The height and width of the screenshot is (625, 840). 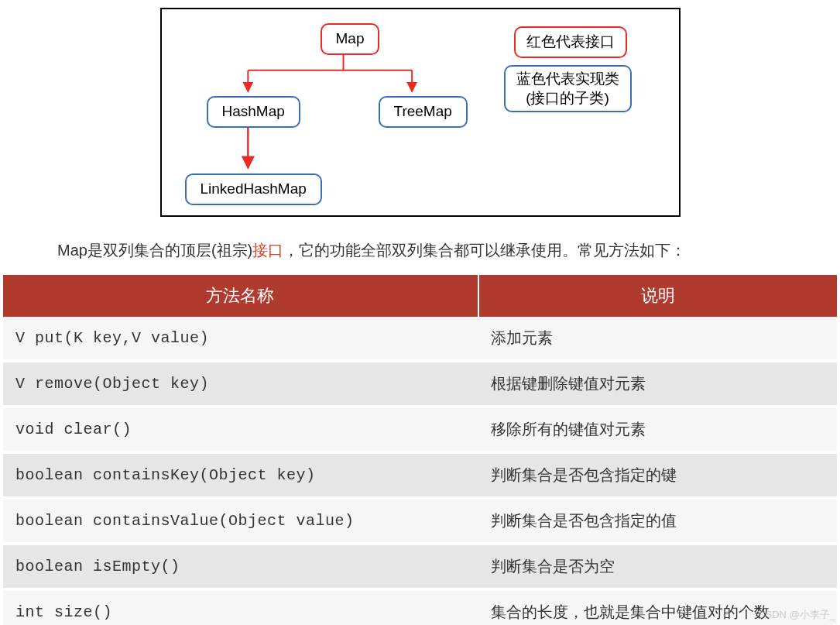 I want to click on node-treemap: TreeMap, so click(x=423, y=112).